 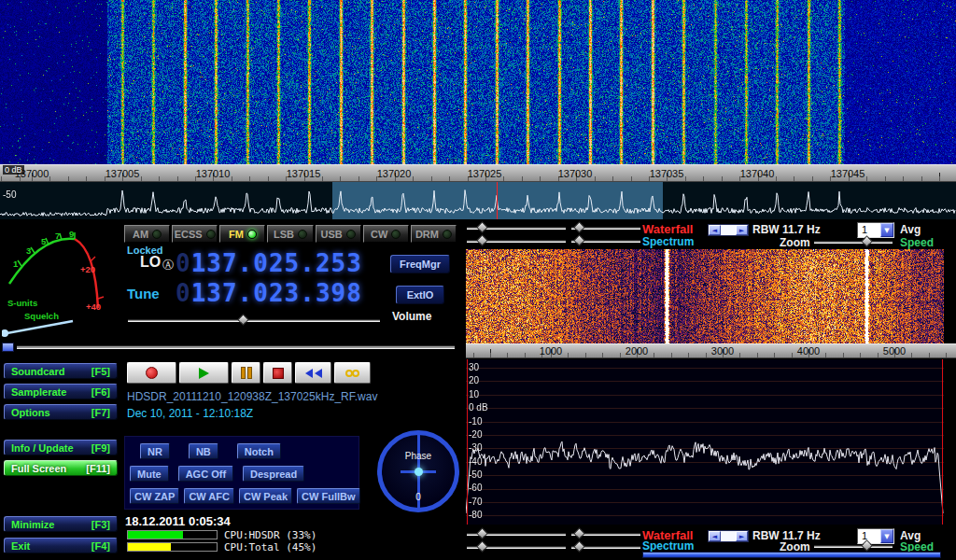 What do you see at coordinates (475, 487) in the screenshot?
I see `db-label: -60` at bounding box center [475, 487].